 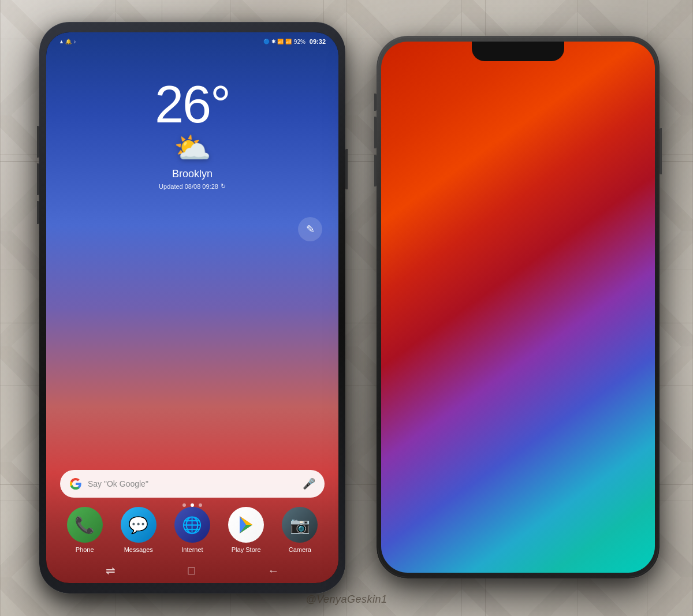 What do you see at coordinates (277, 42) in the screenshot?
I see `connectivity-icons: 🔵 ✱ 📶 📶` at bounding box center [277, 42].